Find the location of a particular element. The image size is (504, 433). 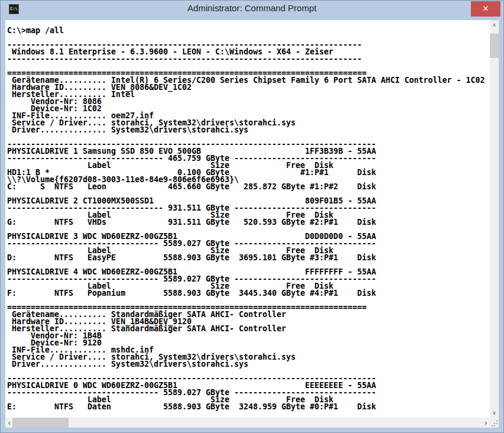

title-bar: C:\ Administrator: Command Prompt ✕ is located at coordinates (252, 9).